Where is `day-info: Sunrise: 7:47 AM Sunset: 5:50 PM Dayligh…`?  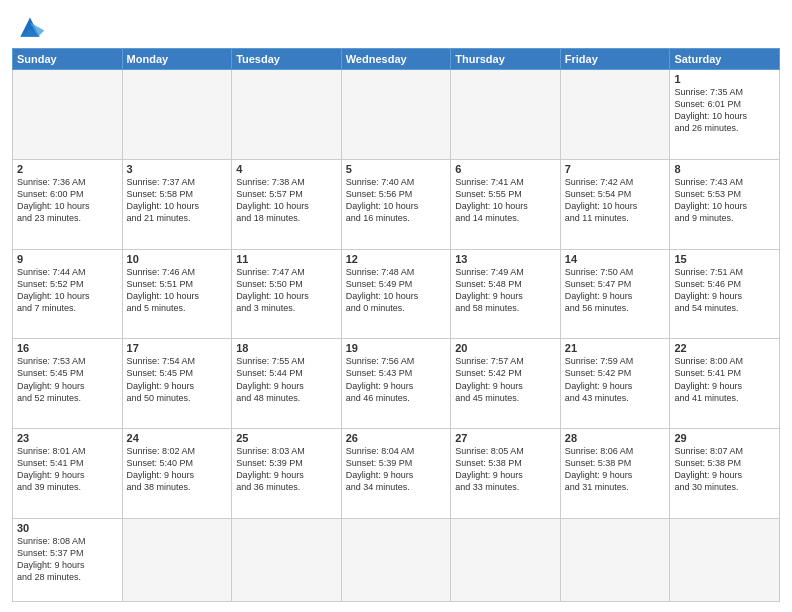 day-info: Sunrise: 7:47 AM Sunset: 5:50 PM Dayligh… is located at coordinates (286, 290).